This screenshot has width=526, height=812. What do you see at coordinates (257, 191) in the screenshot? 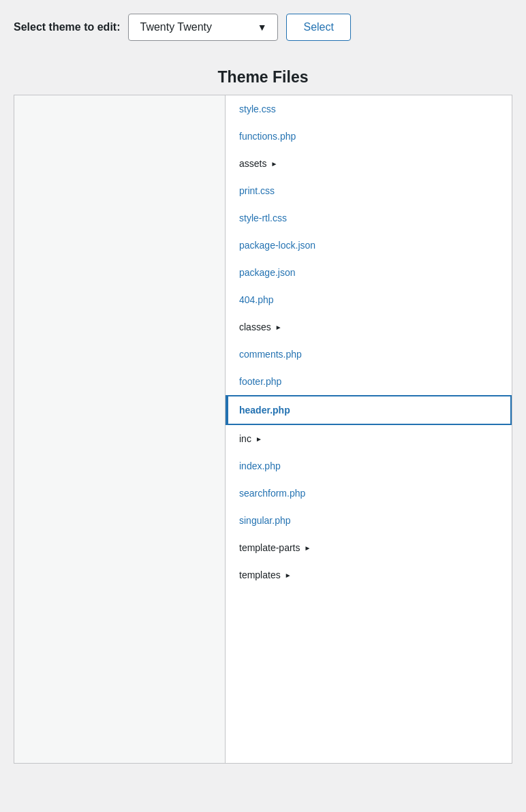
I see `file-link: print.css` at bounding box center [257, 191].